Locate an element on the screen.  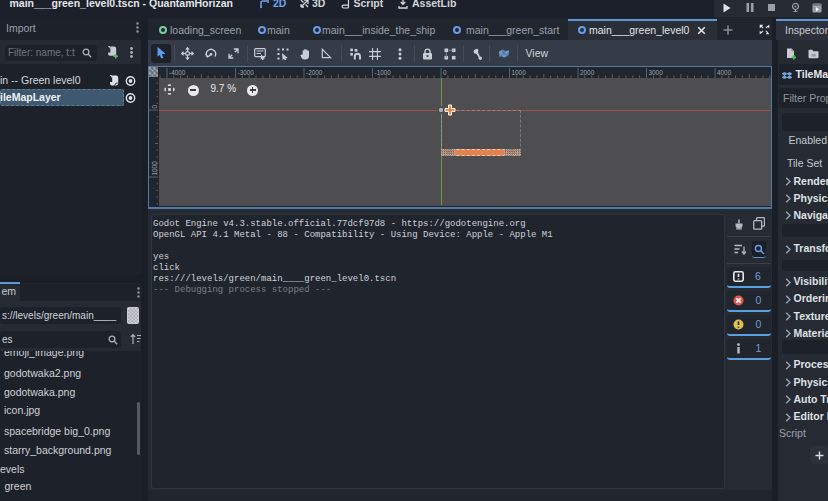
svg-text: 4000 is located at coordinates (724, 72).